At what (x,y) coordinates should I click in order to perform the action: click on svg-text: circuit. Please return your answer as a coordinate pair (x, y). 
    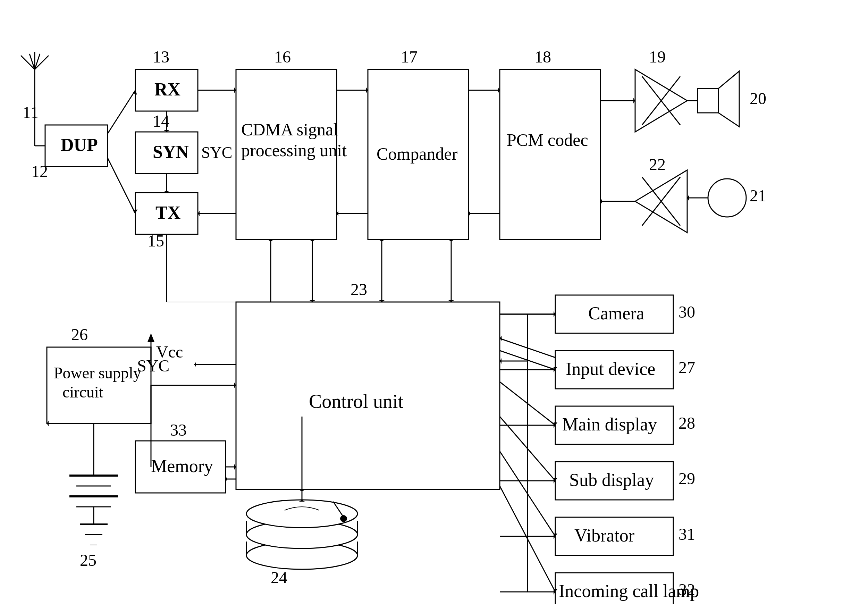
    Looking at the image, I should click on (83, 392).